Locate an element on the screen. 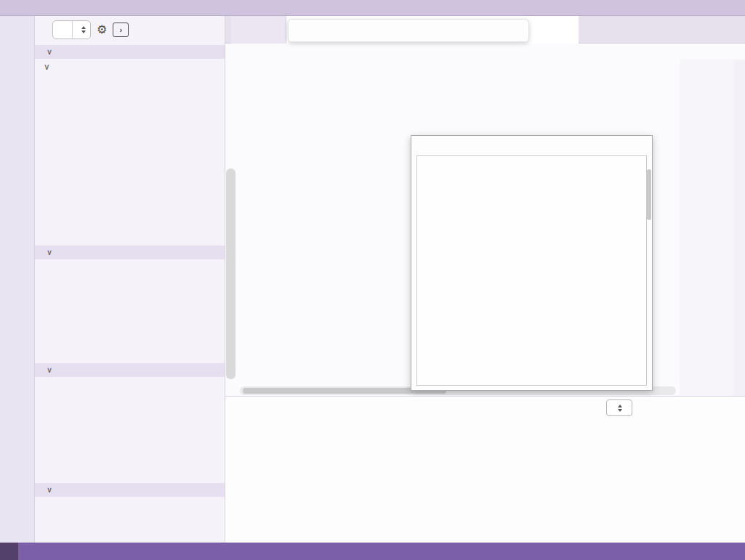 The width and height of the screenshot is (745, 560). variables-section-header: ∨ is located at coordinates (129, 52).